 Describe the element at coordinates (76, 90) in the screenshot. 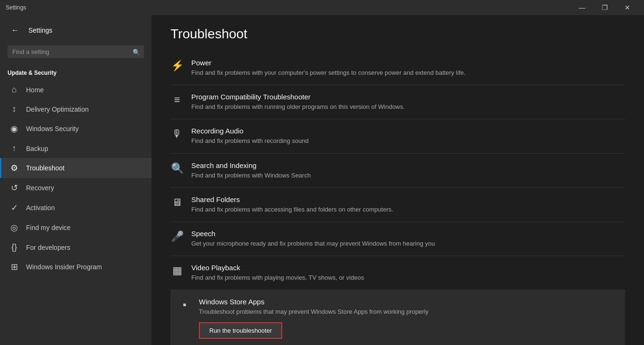

I see `sidebar-item-home: ⌂Home` at that location.